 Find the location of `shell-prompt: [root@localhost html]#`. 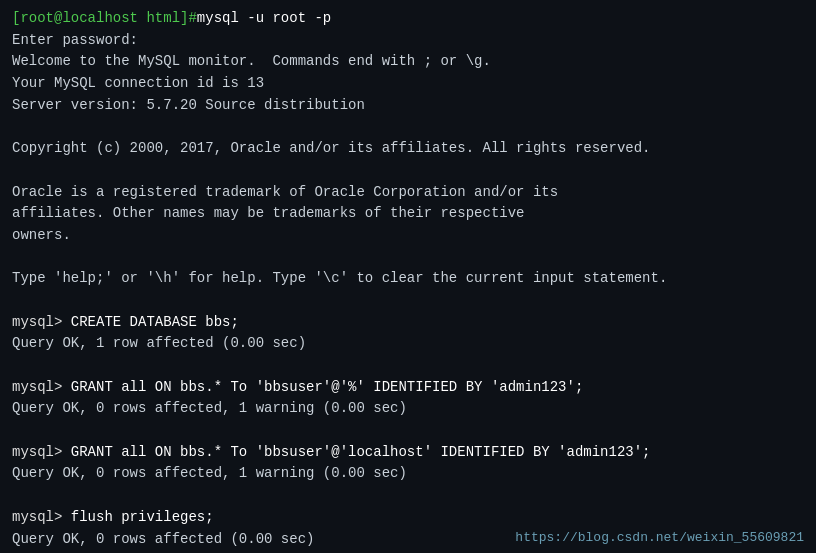

shell-prompt: [root@localhost html]# is located at coordinates (104, 18).